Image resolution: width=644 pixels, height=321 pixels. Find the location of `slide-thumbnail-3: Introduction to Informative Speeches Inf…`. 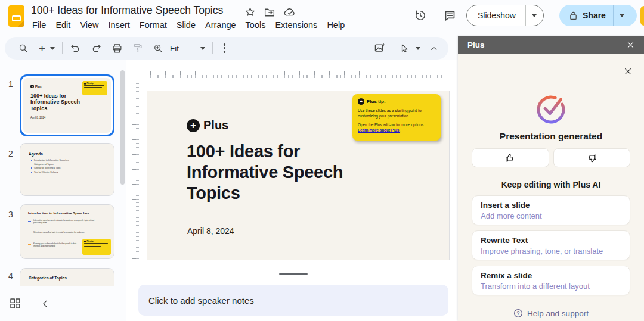

slide-thumbnail-3: Introduction to Informative Speeches Inf… is located at coordinates (67, 232).